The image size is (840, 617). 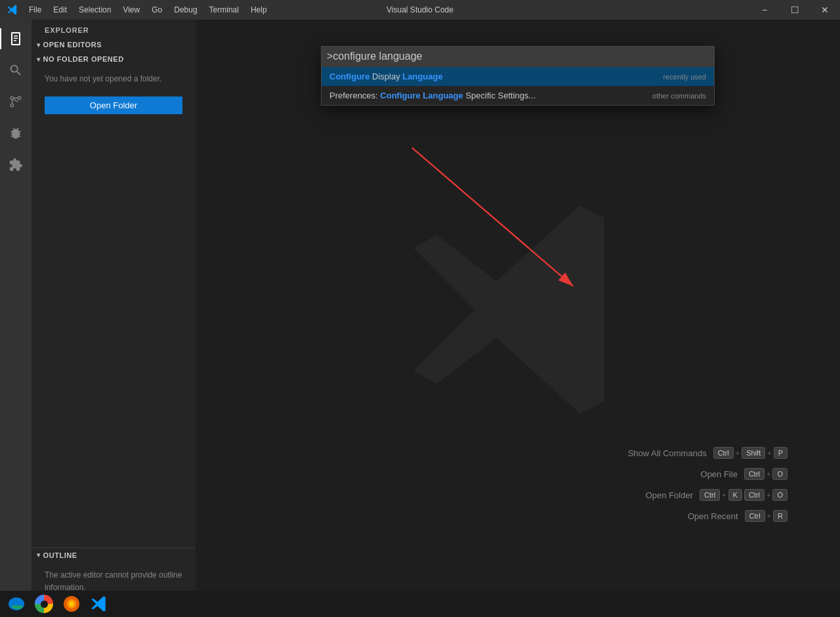 I want to click on command-result-2: Preferences: Configure Language Specific…, so click(x=518, y=96).